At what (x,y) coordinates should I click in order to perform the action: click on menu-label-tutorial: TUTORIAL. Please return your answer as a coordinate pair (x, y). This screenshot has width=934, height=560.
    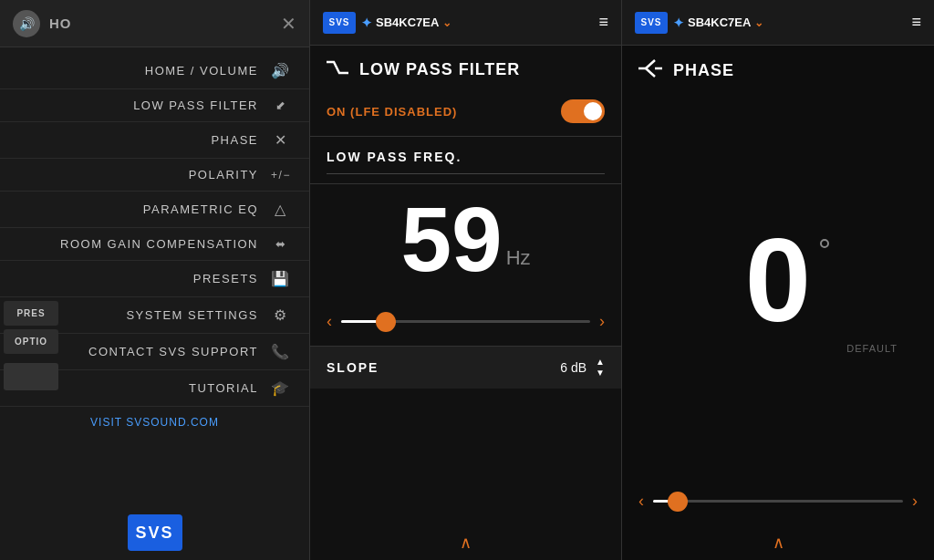
    Looking at the image, I should click on (223, 389).